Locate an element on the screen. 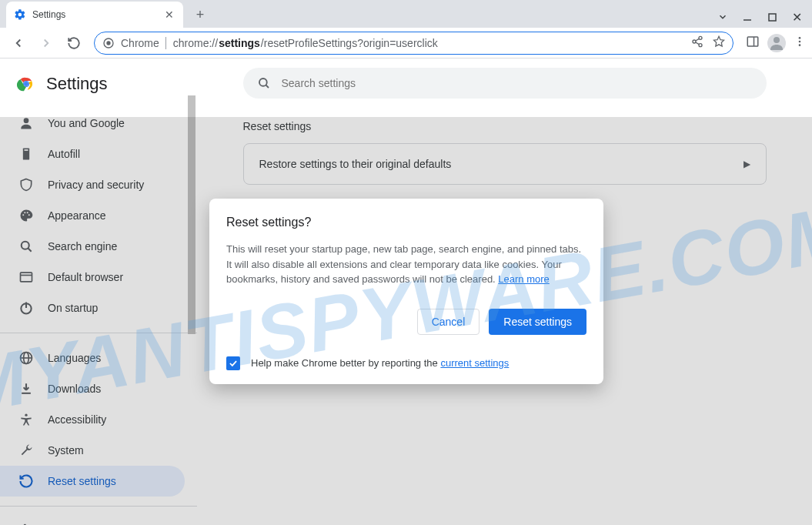 This screenshot has width=812, height=525. profile-avatar is located at coordinates (777, 43).